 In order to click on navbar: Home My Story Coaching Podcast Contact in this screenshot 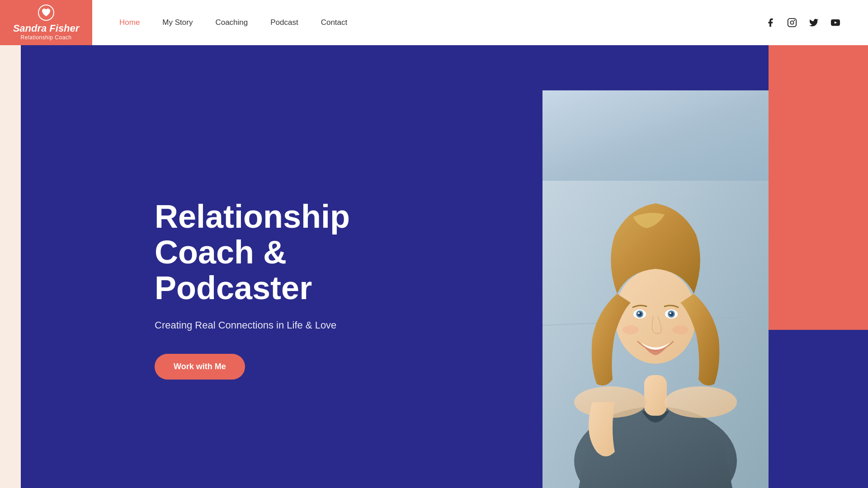, I will do `click(480, 23)`.